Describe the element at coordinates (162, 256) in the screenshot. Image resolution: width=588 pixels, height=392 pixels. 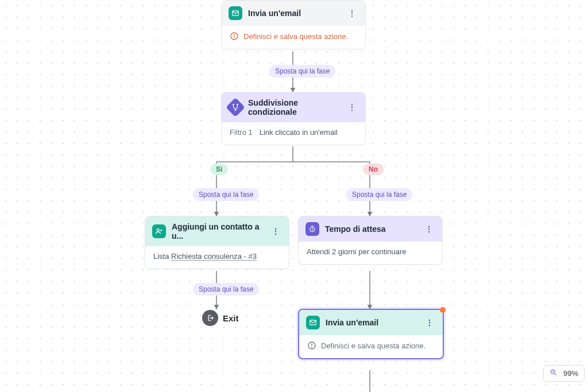
I see `list-prefix: Lista` at that location.